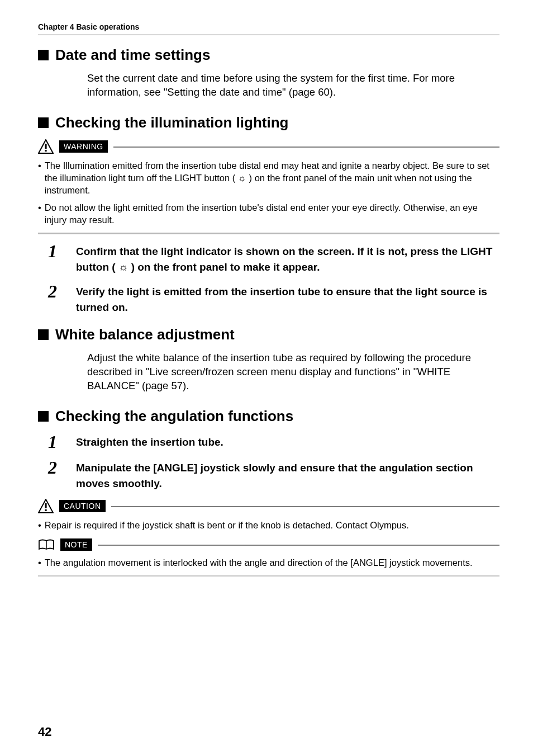 The width and height of the screenshot is (533, 756). What do you see at coordinates (269, 55) in the screenshot?
I see `section-title-date-time: Date and time settings` at bounding box center [269, 55].